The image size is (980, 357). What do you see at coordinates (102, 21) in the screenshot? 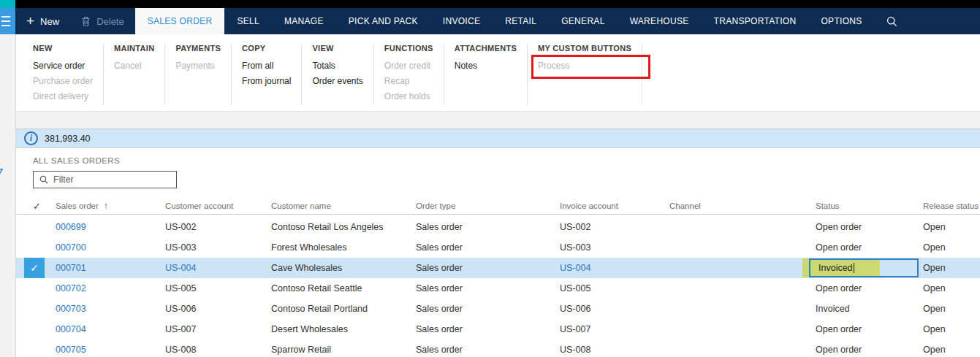
I see `delete-button: Delete` at bounding box center [102, 21].